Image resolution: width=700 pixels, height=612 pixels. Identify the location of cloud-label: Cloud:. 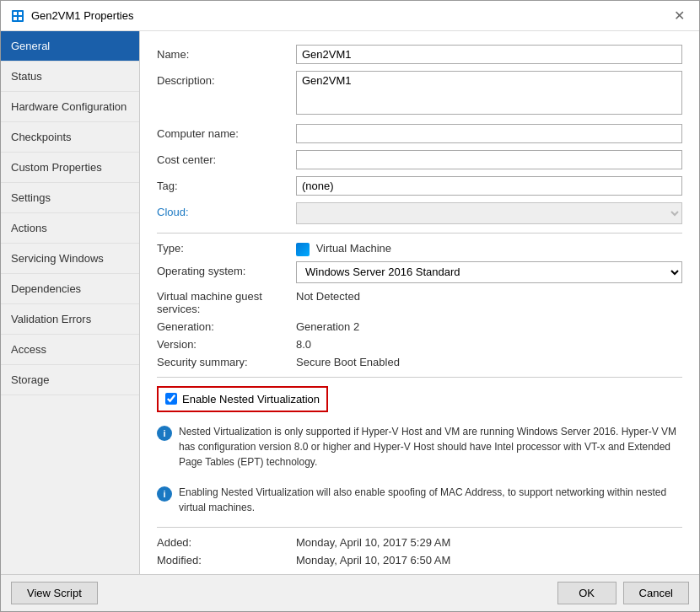
(226, 211).